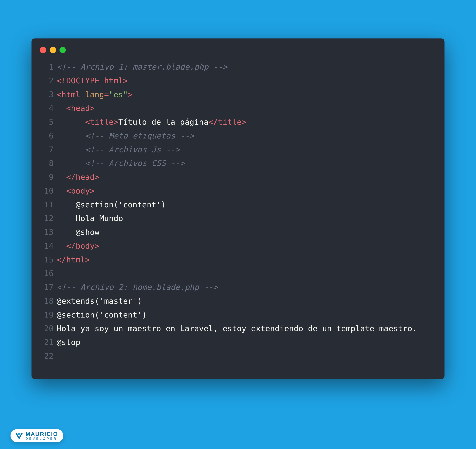 Image resolution: width=476 pixels, height=449 pixels. What do you see at coordinates (248, 81) in the screenshot?
I see `line-content: <!DOCTYPE html>` at bounding box center [248, 81].